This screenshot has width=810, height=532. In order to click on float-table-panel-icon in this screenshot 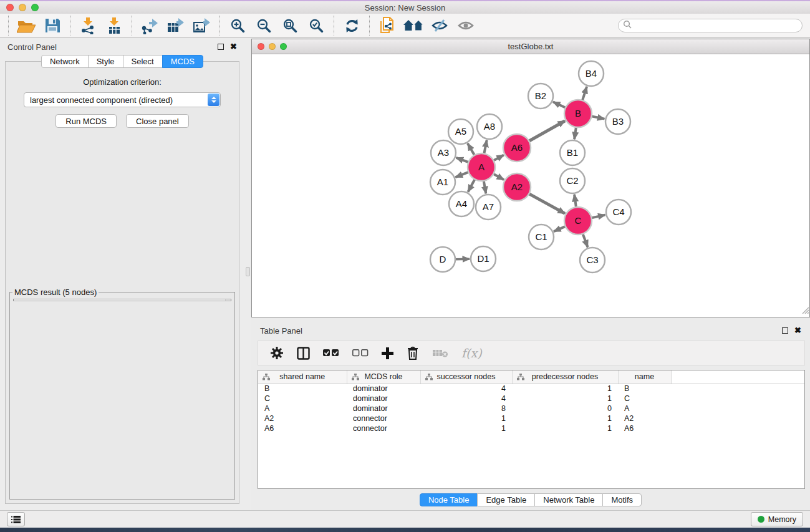, I will do `click(785, 331)`.